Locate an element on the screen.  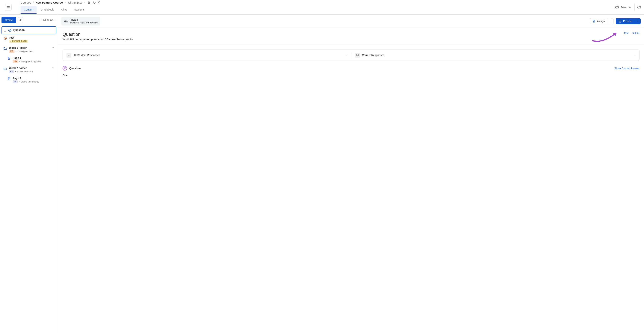
correct-responses-value: -- is located at coordinates (635, 55).